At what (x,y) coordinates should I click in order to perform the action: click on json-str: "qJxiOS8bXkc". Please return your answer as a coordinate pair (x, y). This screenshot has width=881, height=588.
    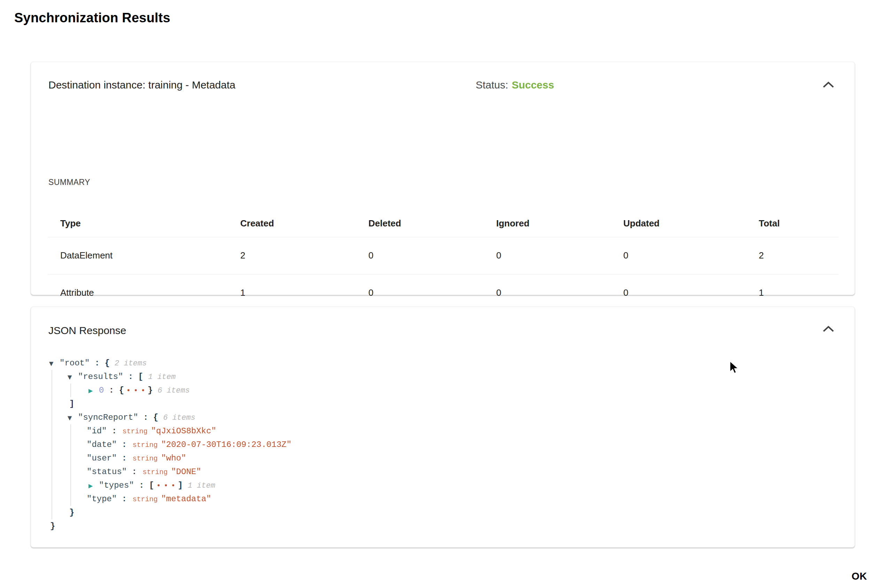
    Looking at the image, I should click on (184, 431).